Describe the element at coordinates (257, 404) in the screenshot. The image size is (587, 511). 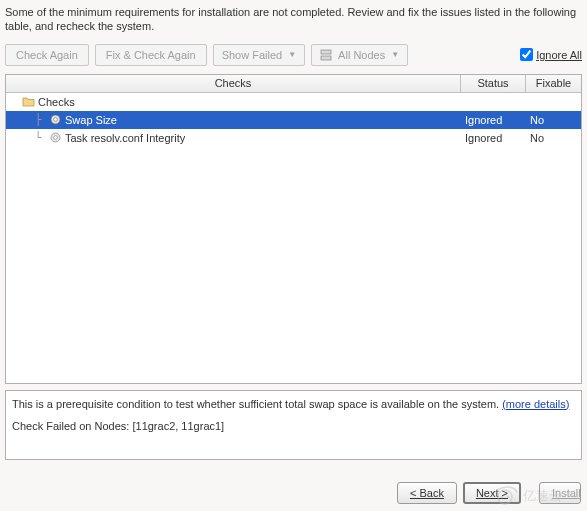
I see `details-text: This is a prerequisite condition to test…` at that location.